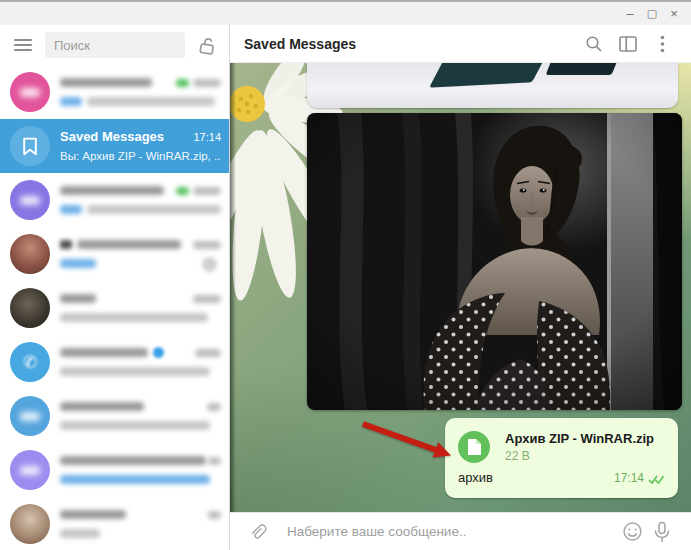  Describe the element at coordinates (674, 14) in the screenshot. I see `window-close-button: ×` at that location.